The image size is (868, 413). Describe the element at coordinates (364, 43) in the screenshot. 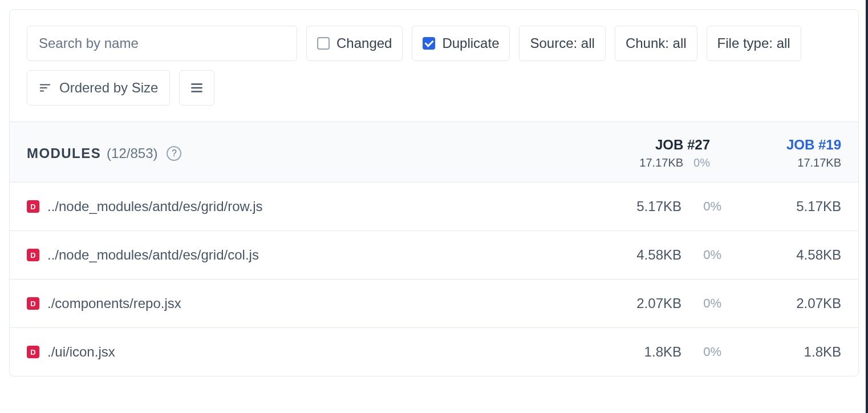

I see `filter-changed-label: Changed` at that location.